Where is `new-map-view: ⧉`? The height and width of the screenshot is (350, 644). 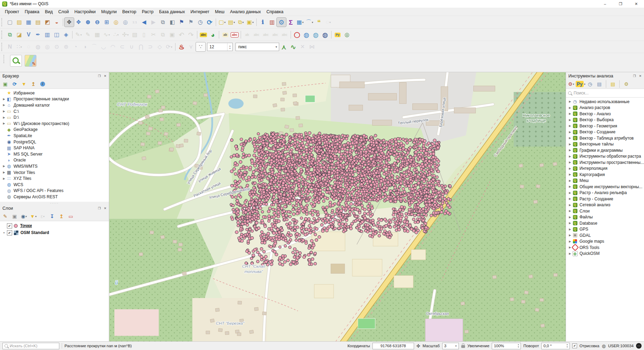
new-map-view: ⧉ is located at coordinates (163, 22).